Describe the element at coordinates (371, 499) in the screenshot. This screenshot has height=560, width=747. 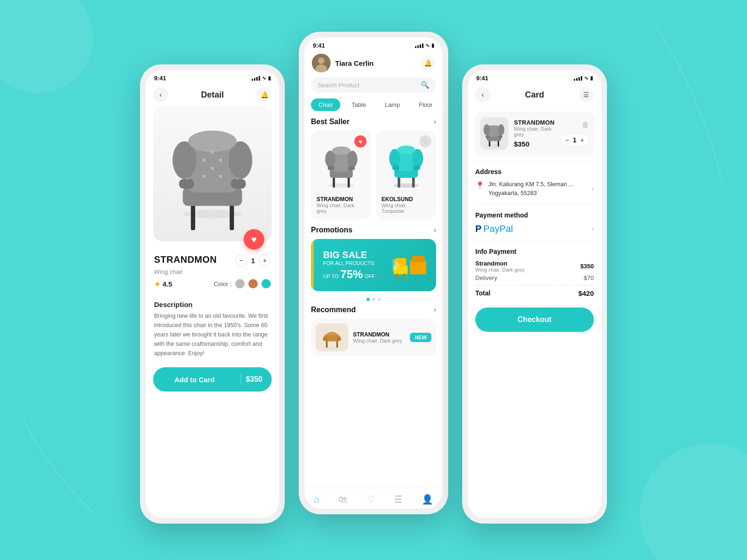
I see `nav-heart: ♡` at that location.